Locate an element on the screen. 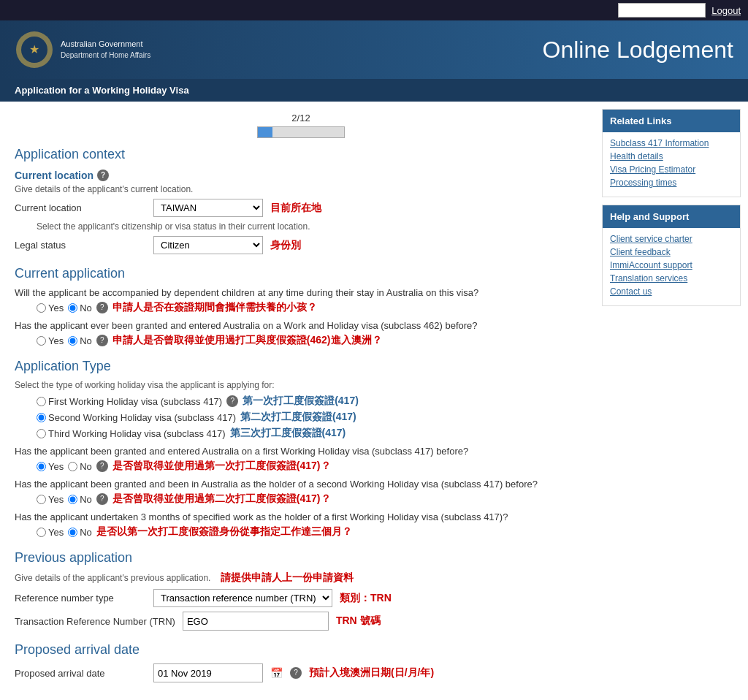 This screenshot has height=700, width=748. arrival-date-field-row: Proposed arrival date 📅 ? 預計入境澳洲日期(日/月/年… is located at coordinates (301, 673).